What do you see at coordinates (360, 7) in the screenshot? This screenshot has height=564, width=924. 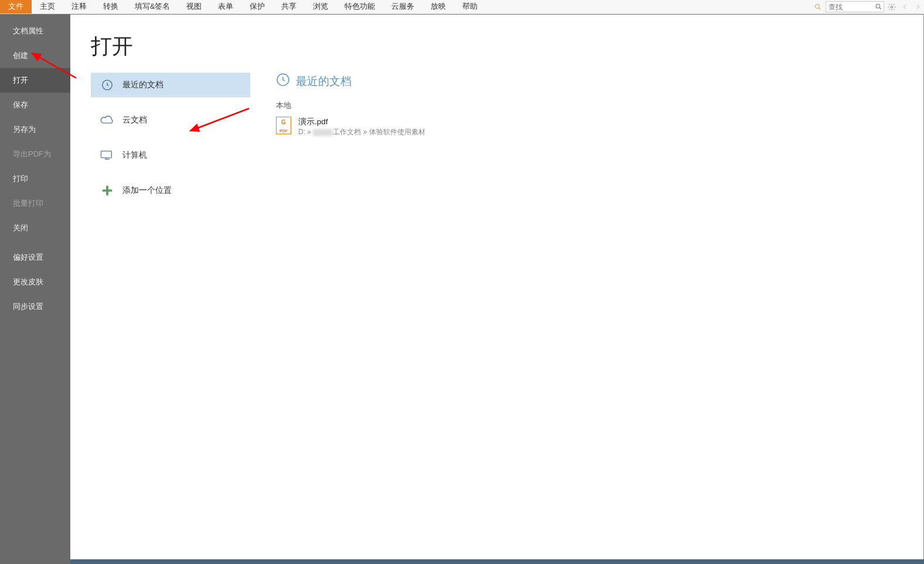 I see `ribbon-tab-10: 特色功能` at bounding box center [360, 7].